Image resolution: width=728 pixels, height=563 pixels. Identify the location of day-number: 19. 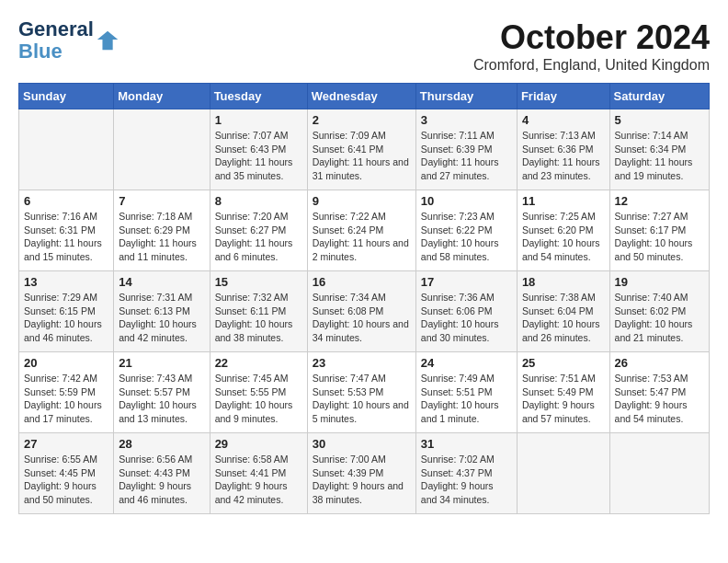
(660, 282).